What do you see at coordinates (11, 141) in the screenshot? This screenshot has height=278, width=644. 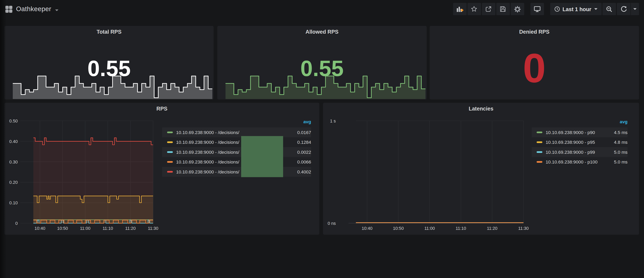 I see `y-axis-tick-label: 0.40` at bounding box center [11, 141].